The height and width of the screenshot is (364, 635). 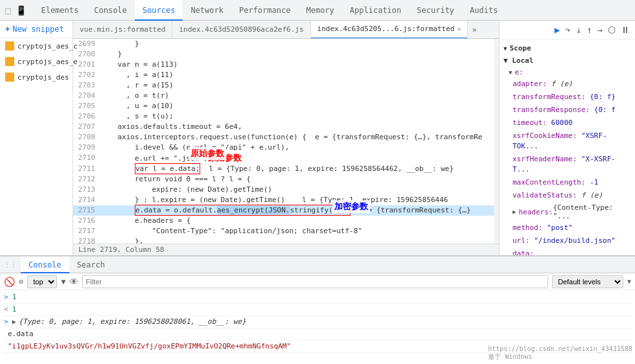 I want to click on tab-console: Console, so click(x=110, y=10).